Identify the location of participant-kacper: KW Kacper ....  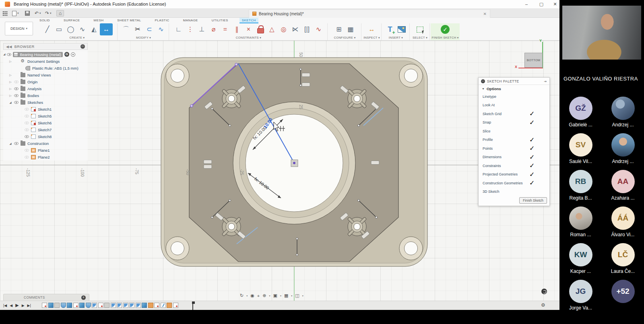
(580, 258).